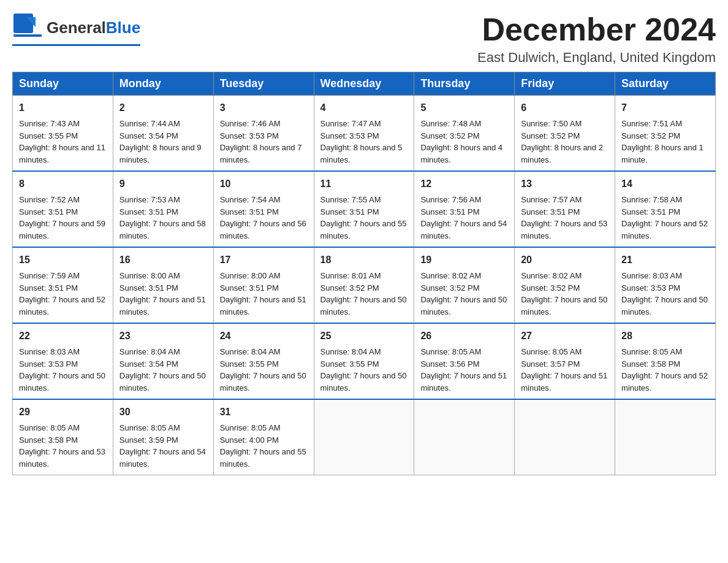 This screenshot has height=563, width=728. Describe the element at coordinates (464, 108) in the screenshot. I see `day-number: 5` at that location.